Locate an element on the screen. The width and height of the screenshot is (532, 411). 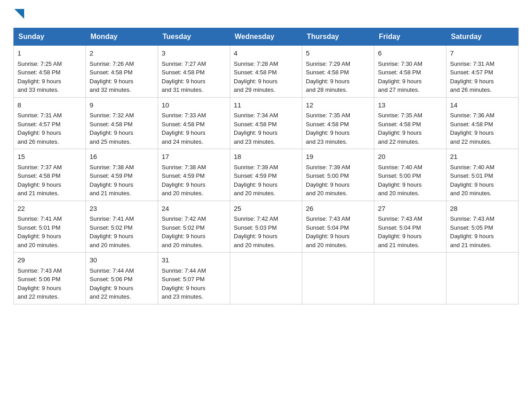
day-cell: 31Sunrise: 7:44 AMSunset: 5:07 PMDayligh… is located at coordinates (194, 278).